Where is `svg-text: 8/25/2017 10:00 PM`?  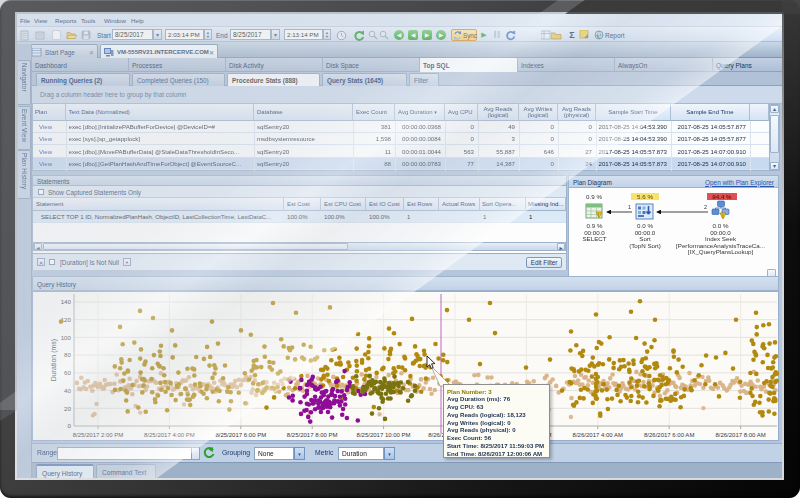 svg-text: 8/25/2017 10:00 PM is located at coordinates (384, 435).